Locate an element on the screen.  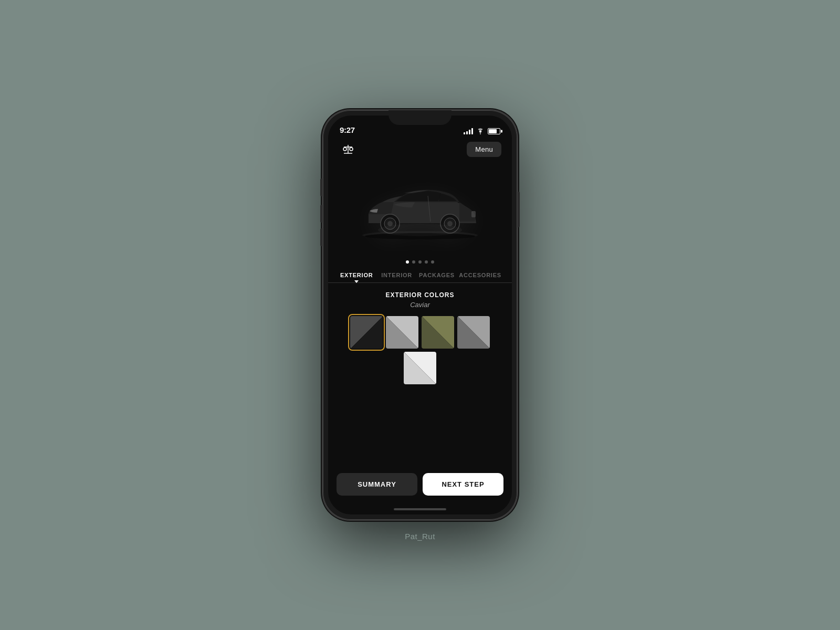
swatch-white is located at coordinates (420, 368).